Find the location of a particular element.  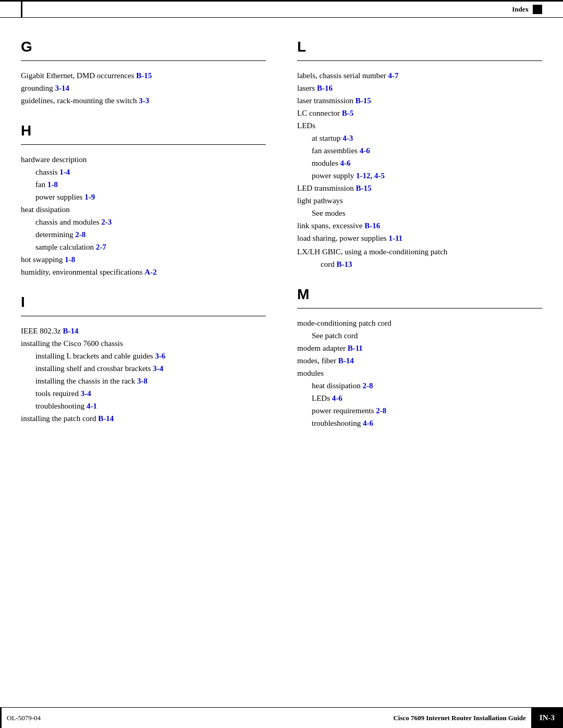

list-item: fan assemblies 4-6 is located at coordinates (420, 151).